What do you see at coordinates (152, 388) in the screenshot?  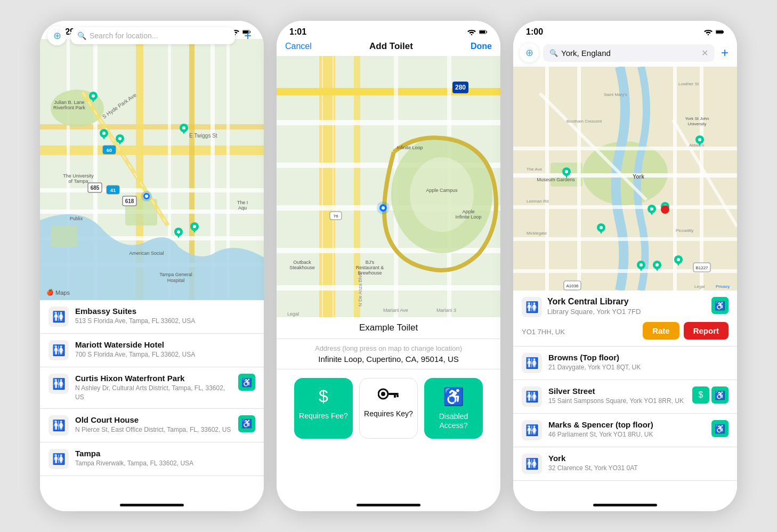 I see `list-item: 🚻 Curtis Hixon Waterfront Park N Ashley …` at bounding box center [152, 388].